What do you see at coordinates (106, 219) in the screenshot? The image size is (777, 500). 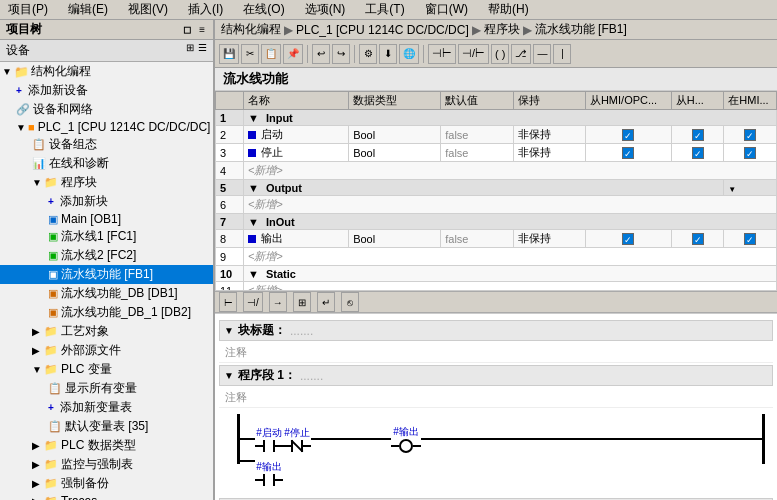 I see `tree-item-main: ▣ Main [OB1]` at bounding box center [106, 219].